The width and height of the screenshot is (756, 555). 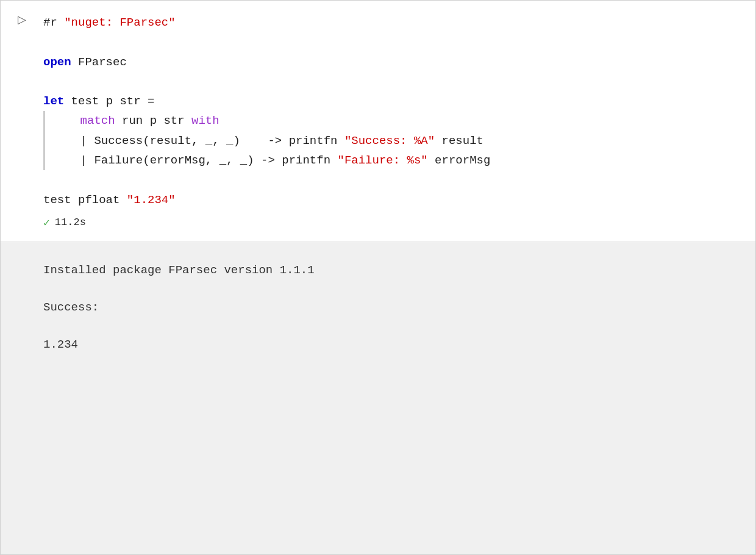 I want to click on code-keyword: let, so click(x=54, y=101).